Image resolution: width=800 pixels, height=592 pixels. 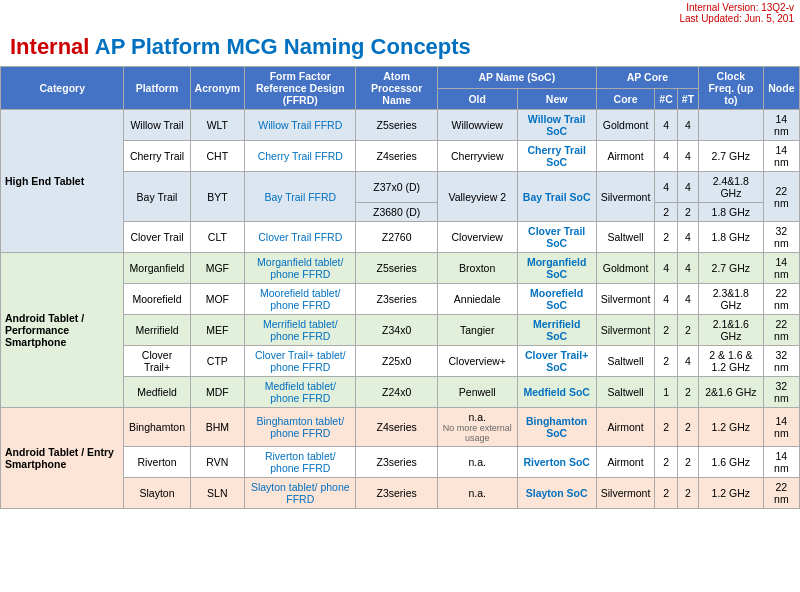 What do you see at coordinates (732, 188) in the screenshot?
I see `clock-cell: 2.4&1.8 GHz` at bounding box center [732, 188].